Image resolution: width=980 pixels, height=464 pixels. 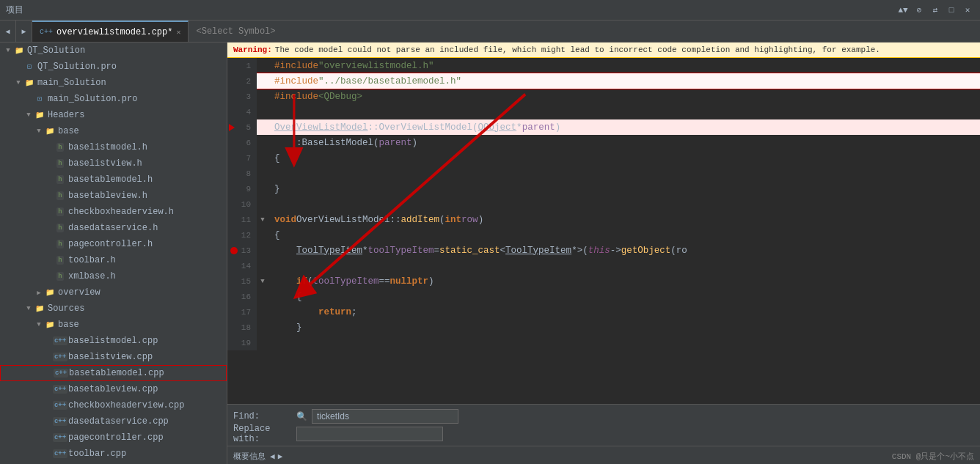 I want to click on line-content-11: void OverViewListModel::addItem(int row), so click(x=624, y=220).